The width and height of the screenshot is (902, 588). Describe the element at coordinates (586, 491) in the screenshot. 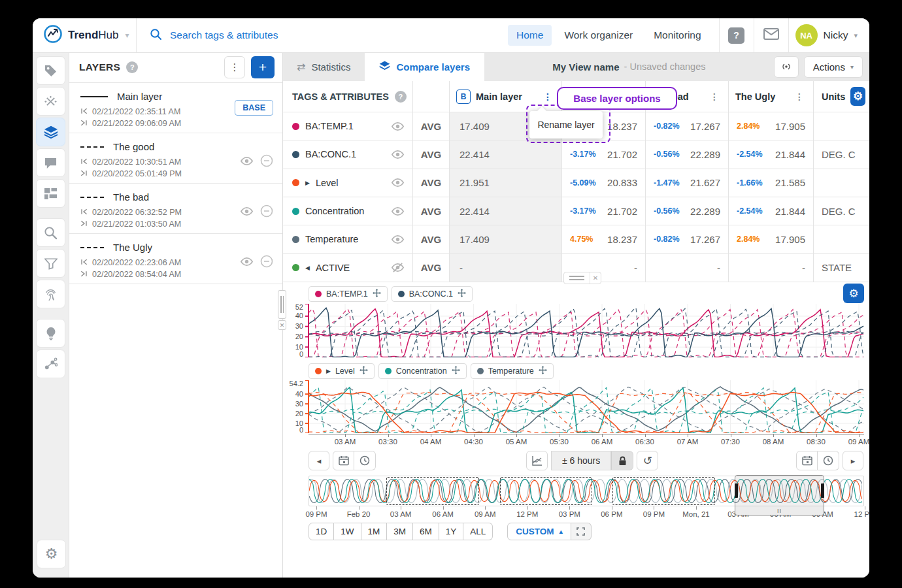

I see `context-overview-bar: II` at that location.